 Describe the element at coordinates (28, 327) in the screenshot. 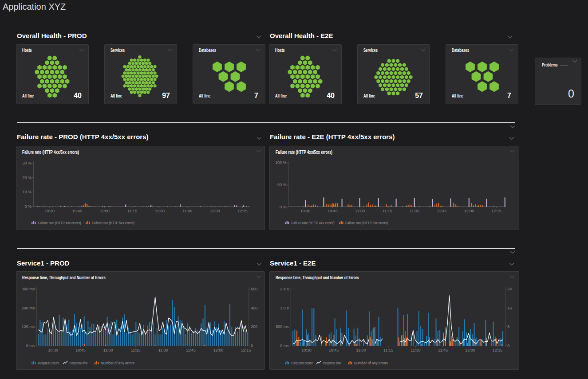

I see `svg-text: 120 ms` at that location.